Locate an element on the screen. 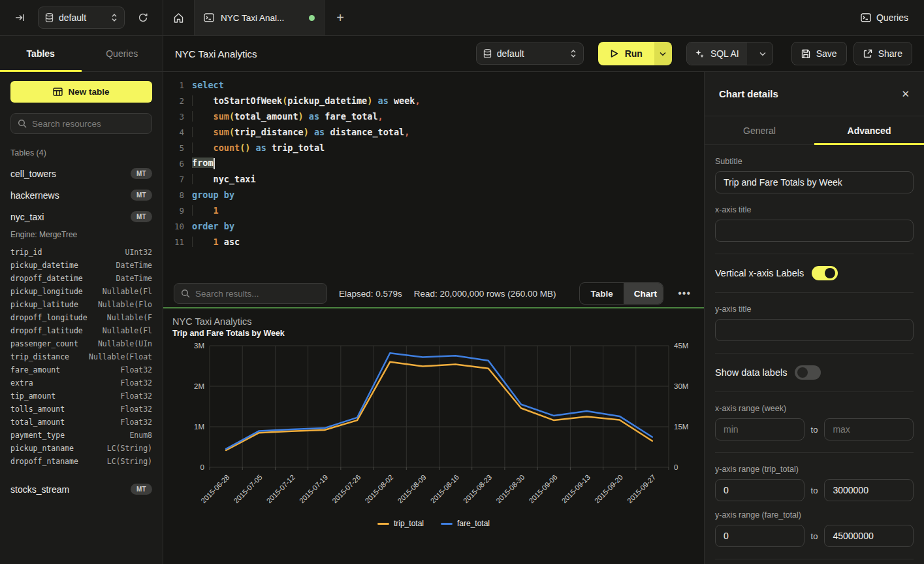 This screenshot has width=924, height=564. column-row: dropoff_longitudeNullable(F is located at coordinates (81, 318).